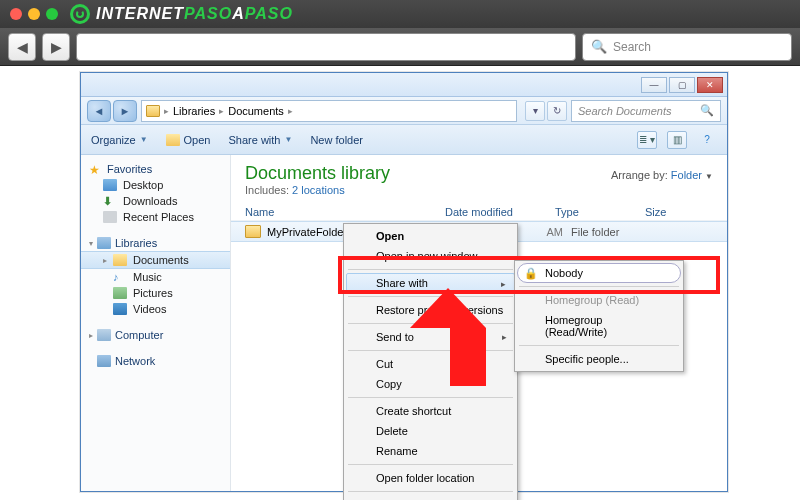  What do you see at coordinates (182, 14) in the screenshot?
I see `site-logo: INTERNETPASOAPASO` at bounding box center [182, 14].